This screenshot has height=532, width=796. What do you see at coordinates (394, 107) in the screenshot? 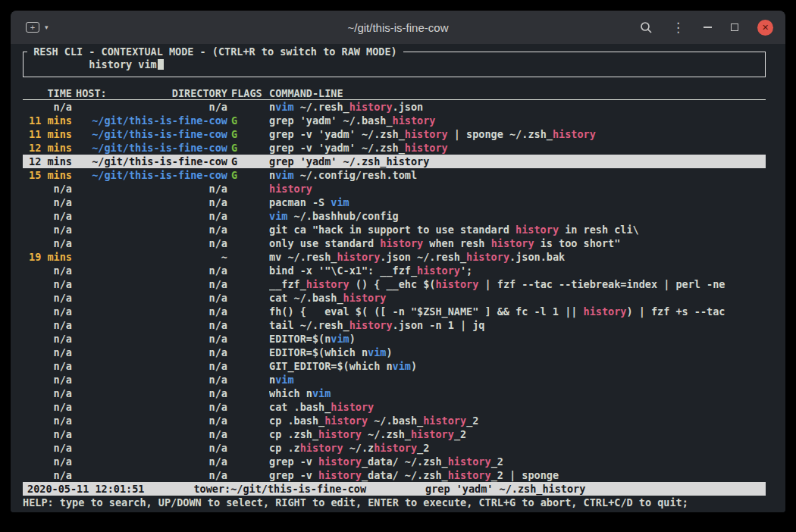
I see `history-row: n/an/anvim ~/.resh_history.json` at bounding box center [394, 107].